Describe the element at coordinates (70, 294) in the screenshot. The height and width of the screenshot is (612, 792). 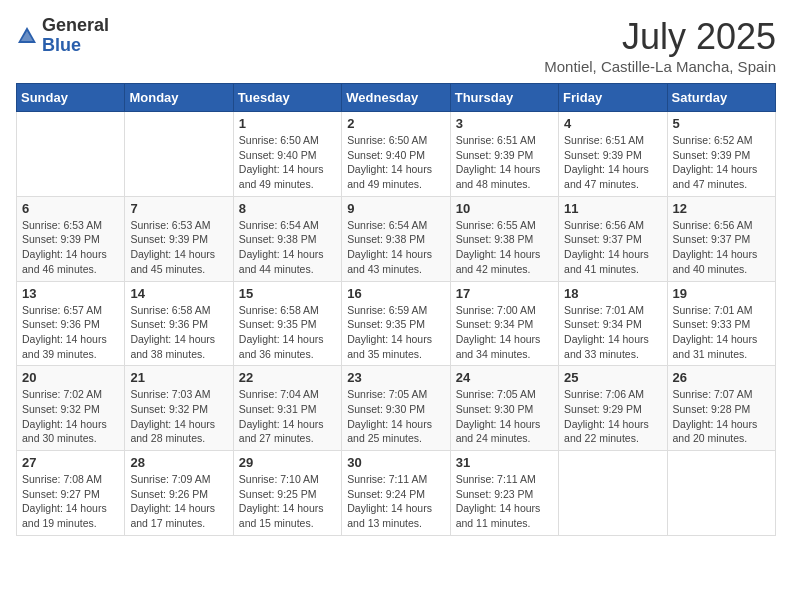
I see `day-number: 13` at that location.